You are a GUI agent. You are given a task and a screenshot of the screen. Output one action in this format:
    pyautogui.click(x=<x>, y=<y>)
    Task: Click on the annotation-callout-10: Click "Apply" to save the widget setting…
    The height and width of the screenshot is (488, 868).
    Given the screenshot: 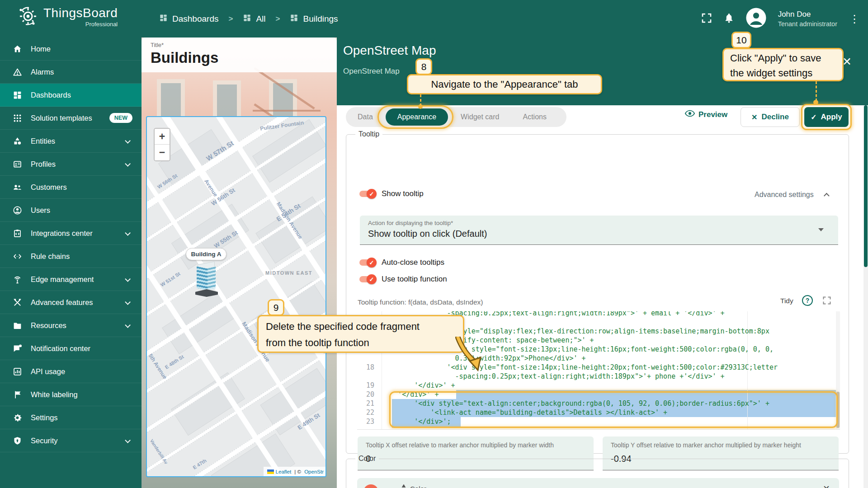 What is the action you would take?
    pyautogui.click(x=783, y=65)
    